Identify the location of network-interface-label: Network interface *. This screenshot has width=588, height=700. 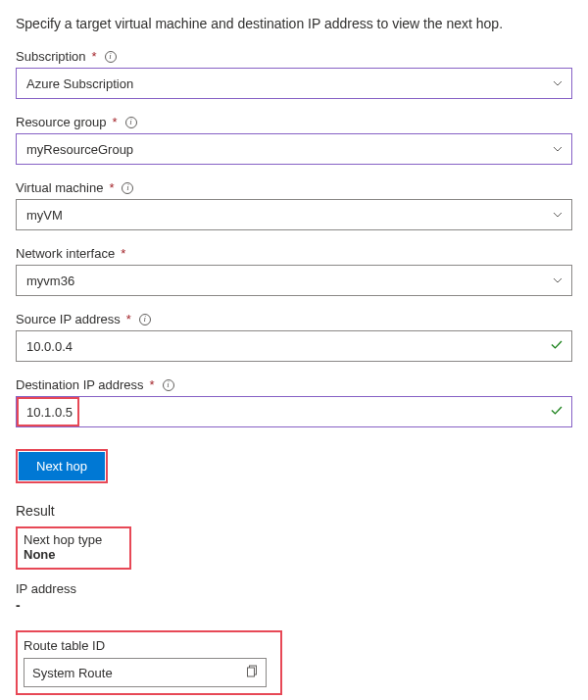
(294, 253).